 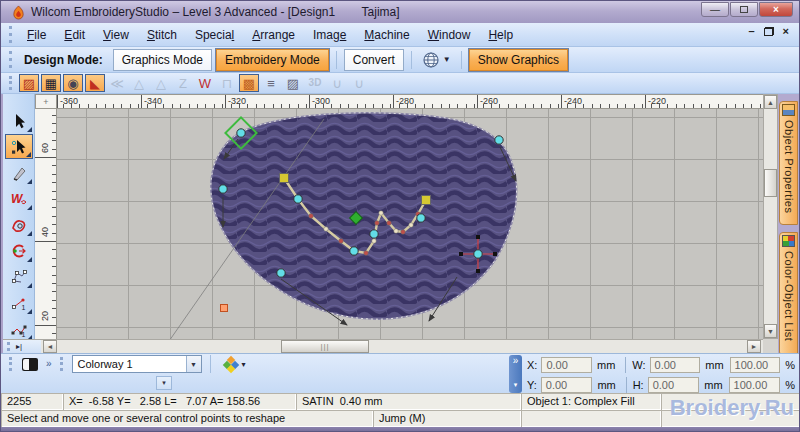 I want to click on play-icon: ▸|, so click(x=19, y=346).